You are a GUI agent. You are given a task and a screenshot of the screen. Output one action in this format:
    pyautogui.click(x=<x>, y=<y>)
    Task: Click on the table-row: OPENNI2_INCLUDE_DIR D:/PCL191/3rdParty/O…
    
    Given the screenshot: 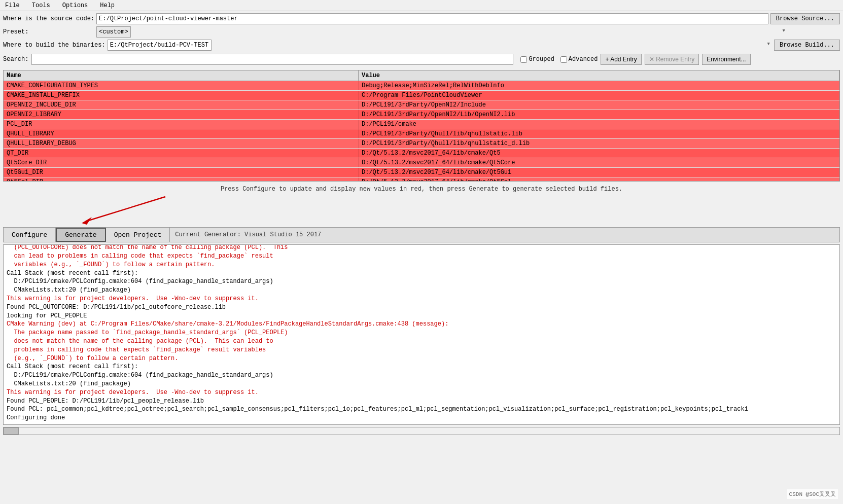 What is the action you would take?
    pyautogui.click(x=422, y=105)
    